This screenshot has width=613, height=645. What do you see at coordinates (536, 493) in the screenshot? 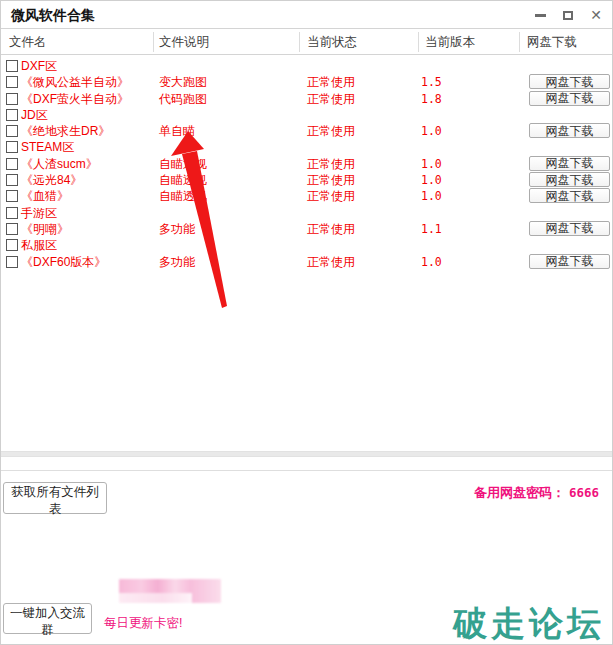
I see `backup-password: 备用网盘密码：6666` at bounding box center [536, 493].